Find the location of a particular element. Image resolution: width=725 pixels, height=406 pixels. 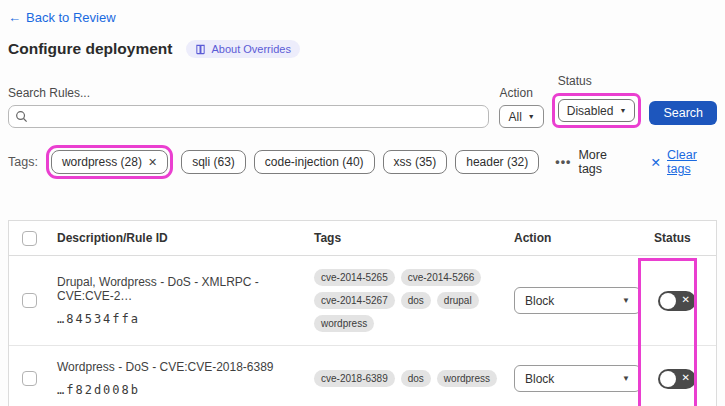

back-to-review-link: ← Back to Review is located at coordinates (62, 18).